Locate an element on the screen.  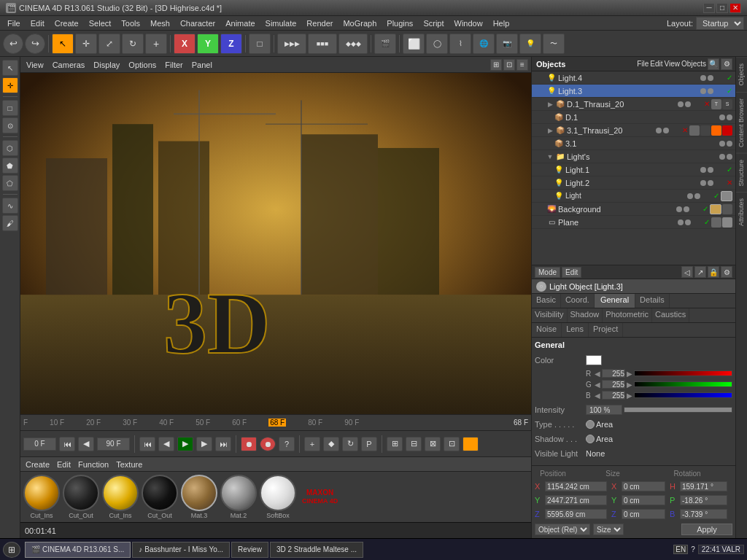
cam-btn: 📷 is located at coordinates (507, 44).